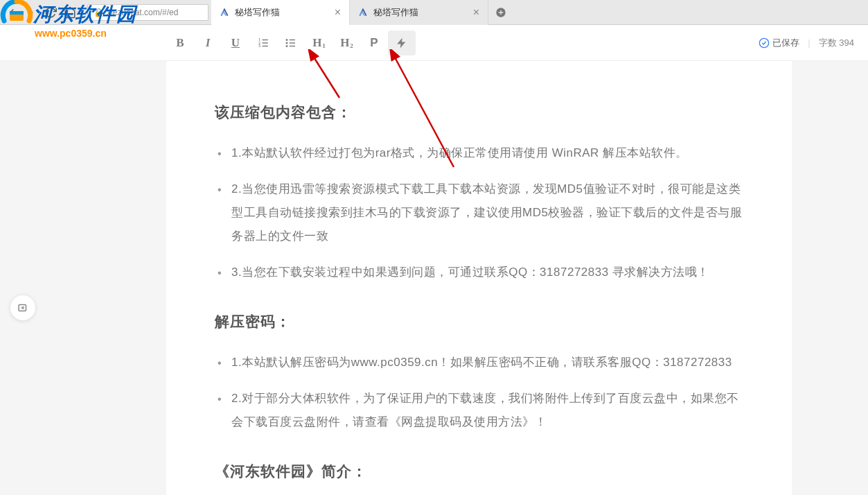  I want to click on unordered-list-button, so click(291, 43).